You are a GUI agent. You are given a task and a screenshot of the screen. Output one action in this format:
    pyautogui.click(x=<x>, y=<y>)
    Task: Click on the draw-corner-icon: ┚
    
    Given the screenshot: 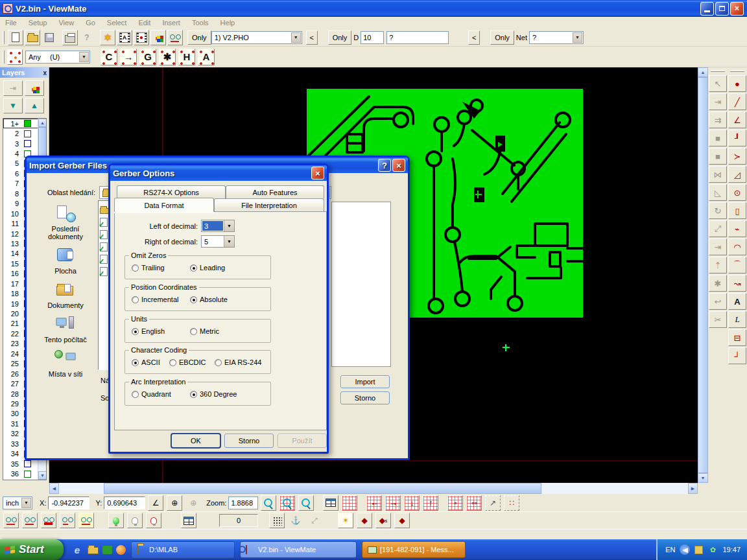 What is the action you would take?
    pyautogui.click(x=737, y=138)
    